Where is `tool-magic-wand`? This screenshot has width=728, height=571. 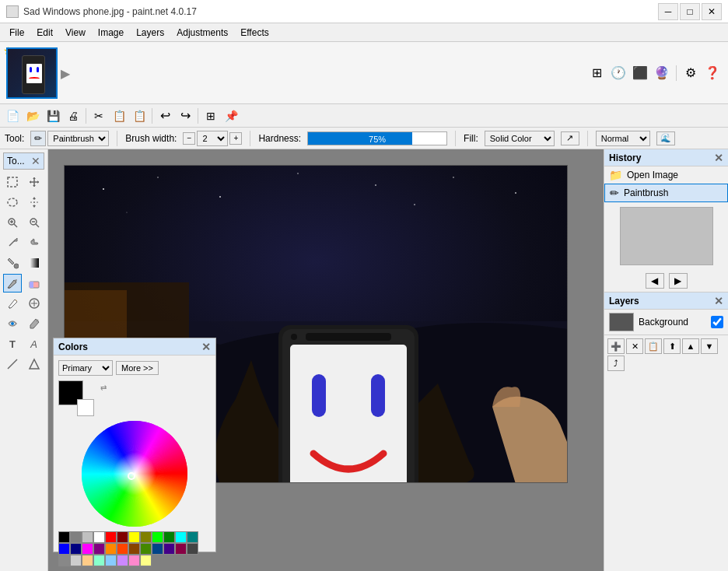 tool-magic-wand is located at coordinates (12, 243).